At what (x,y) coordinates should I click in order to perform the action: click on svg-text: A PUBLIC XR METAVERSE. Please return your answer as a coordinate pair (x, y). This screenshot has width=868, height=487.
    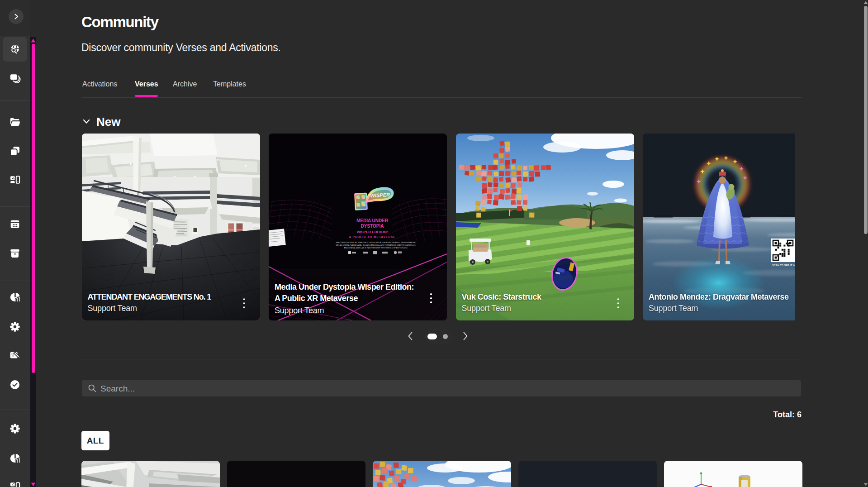
    Looking at the image, I should click on (372, 237).